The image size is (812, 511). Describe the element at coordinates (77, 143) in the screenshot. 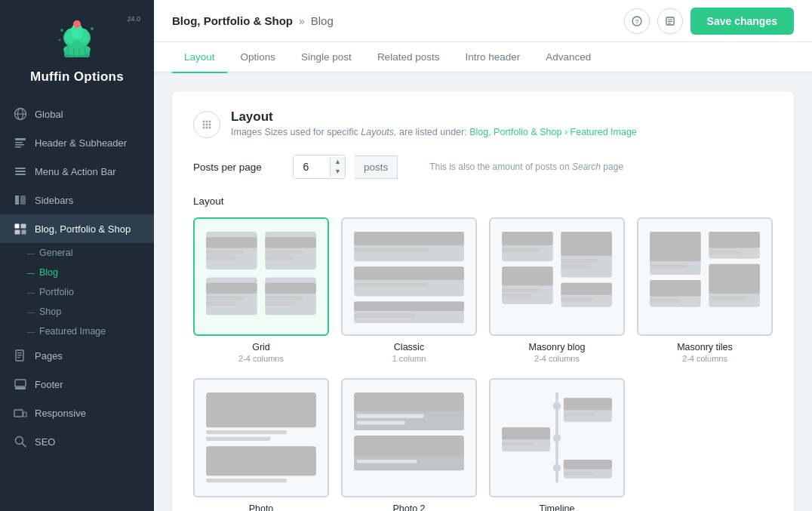

I see `sidebar-item-header: Header & Subheader` at that location.